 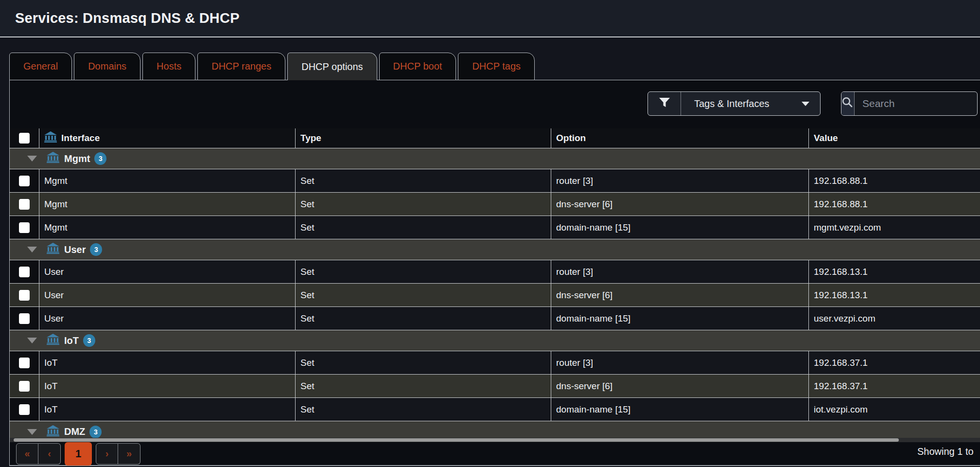 What do you see at coordinates (423, 138) in the screenshot?
I see `column-header-type: Type` at bounding box center [423, 138].